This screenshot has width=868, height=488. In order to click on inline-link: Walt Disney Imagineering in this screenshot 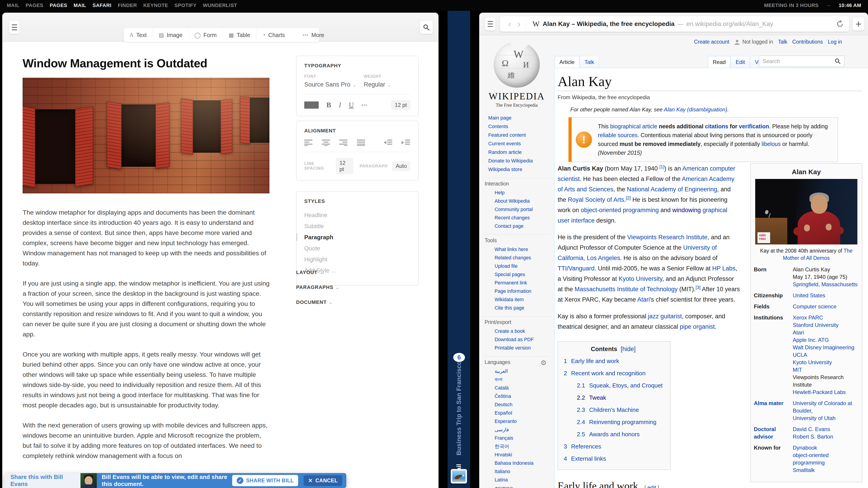, I will do `click(824, 347)`.